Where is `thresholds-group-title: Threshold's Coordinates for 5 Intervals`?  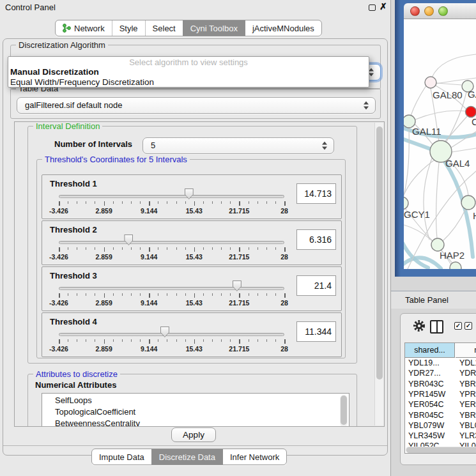
thresholds-group-title: Threshold's Coordinates for 5 Intervals is located at coordinates (116, 160).